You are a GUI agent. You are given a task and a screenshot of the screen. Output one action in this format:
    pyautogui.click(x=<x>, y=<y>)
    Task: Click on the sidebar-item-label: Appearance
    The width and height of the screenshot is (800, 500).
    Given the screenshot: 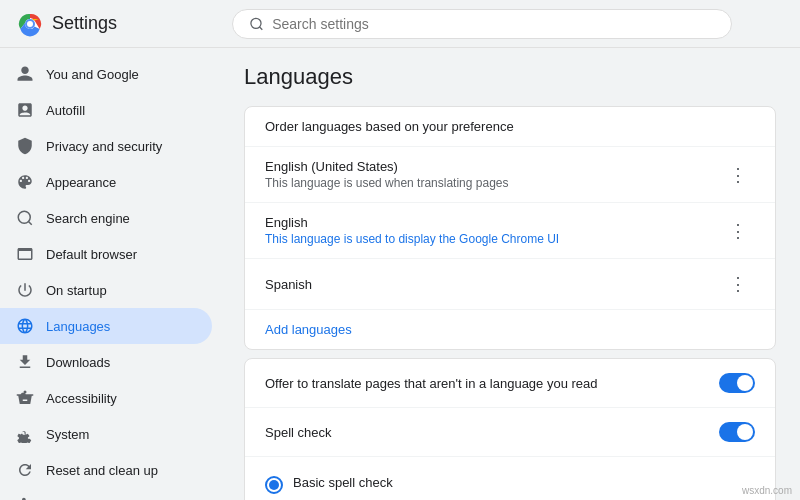 What is the action you would take?
    pyautogui.click(x=81, y=182)
    